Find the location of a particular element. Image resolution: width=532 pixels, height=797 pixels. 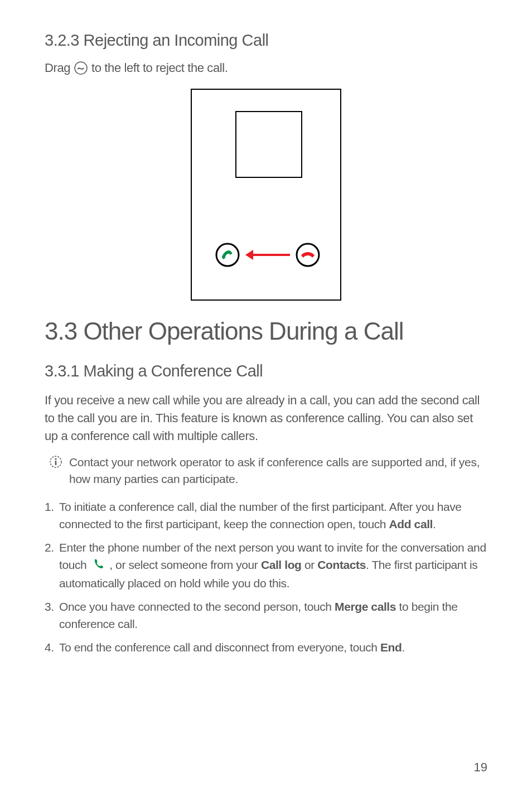

drag-arrow-line is located at coordinates (270, 255).